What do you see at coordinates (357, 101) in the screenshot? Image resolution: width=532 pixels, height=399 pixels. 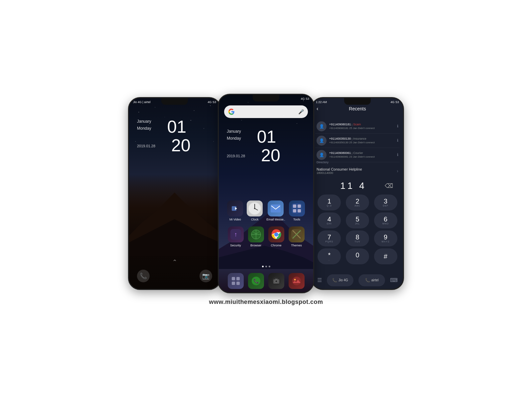 I see `notch3` at bounding box center [357, 101].